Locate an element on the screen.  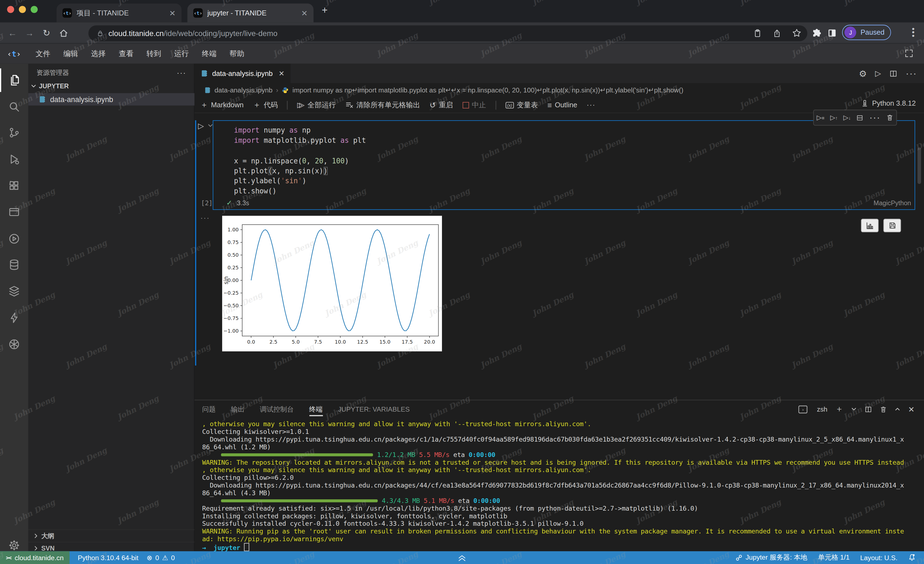
maximize-panel-chevron-icon is located at coordinates (898, 409).